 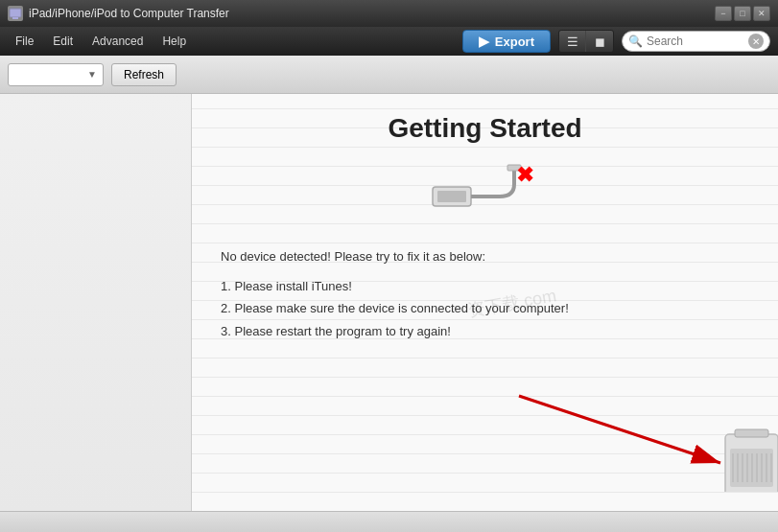 I want to click on device-select-value, so click(x=15, y=75).